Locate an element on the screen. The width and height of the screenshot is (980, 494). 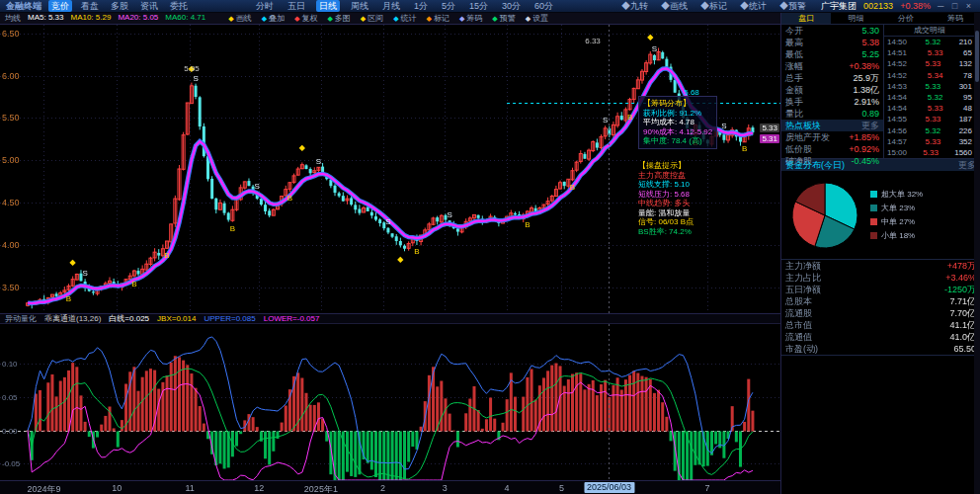
小单-swatch-icon is located at coordinates (873, 235).